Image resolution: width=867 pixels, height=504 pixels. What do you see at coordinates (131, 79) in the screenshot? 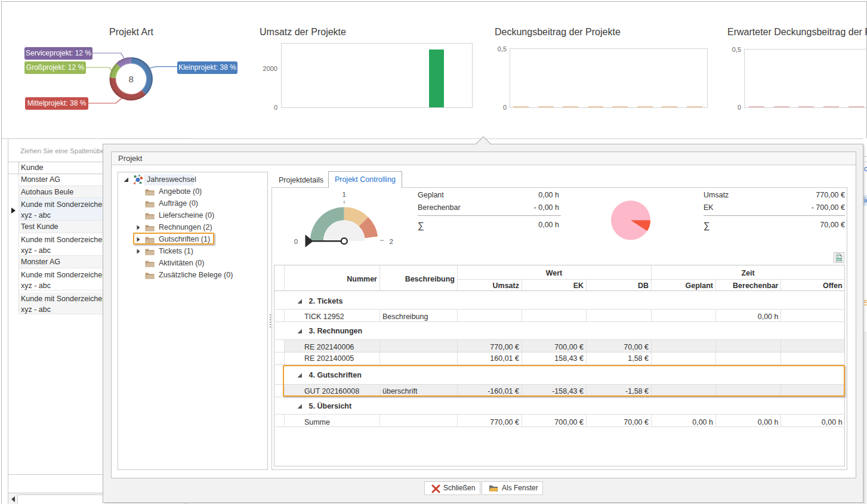
I see `svg-text: 8` at bounding box center [131, 79].